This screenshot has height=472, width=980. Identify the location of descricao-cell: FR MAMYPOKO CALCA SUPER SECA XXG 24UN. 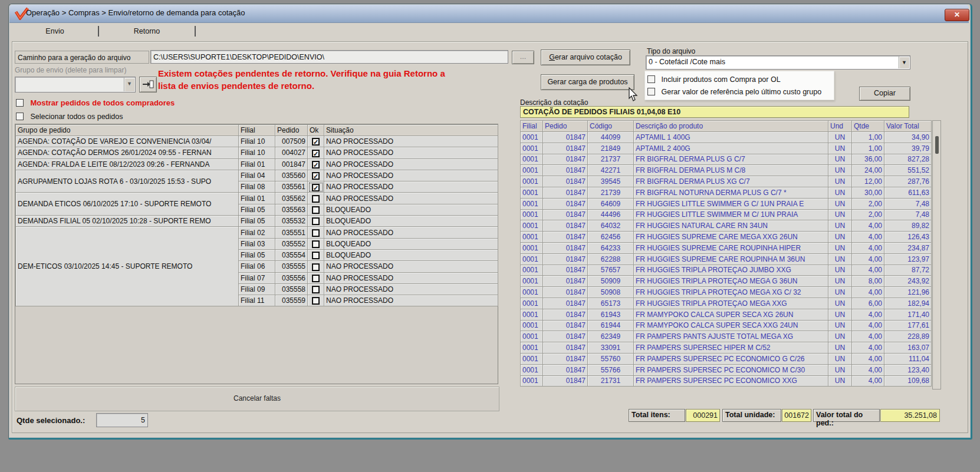
(731, 325).